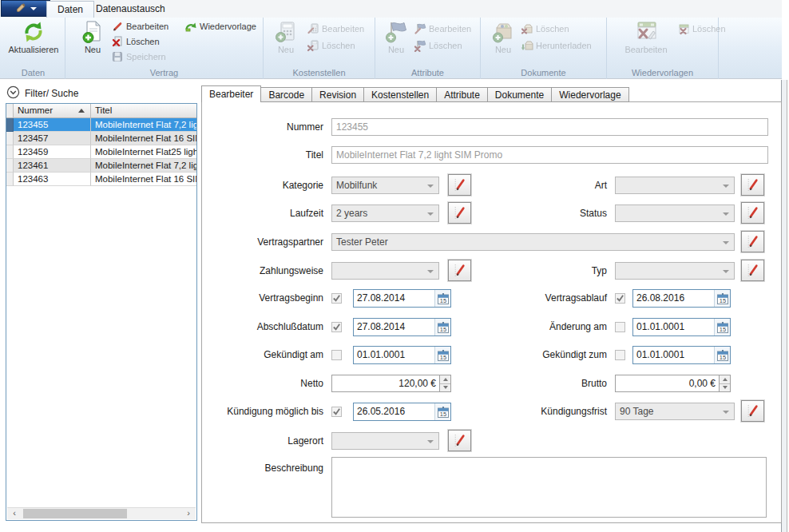 The height and width of the screenshot is (532, 789). Describe the element at coordinates (589, 94) in the screenshot. I see `tab-wiedervorlage: Wiedervorlage` at that location.